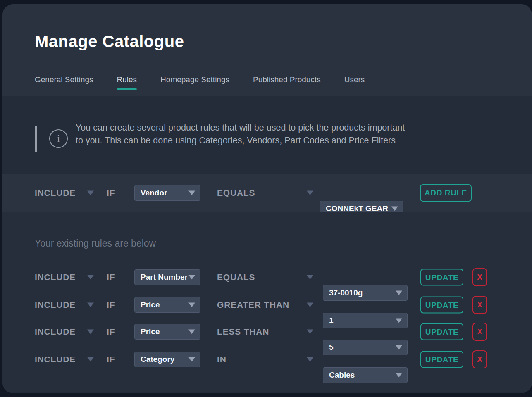 The image size is (532, 397). I want to click on tab-published-products: Published Products, so click(287, 80).